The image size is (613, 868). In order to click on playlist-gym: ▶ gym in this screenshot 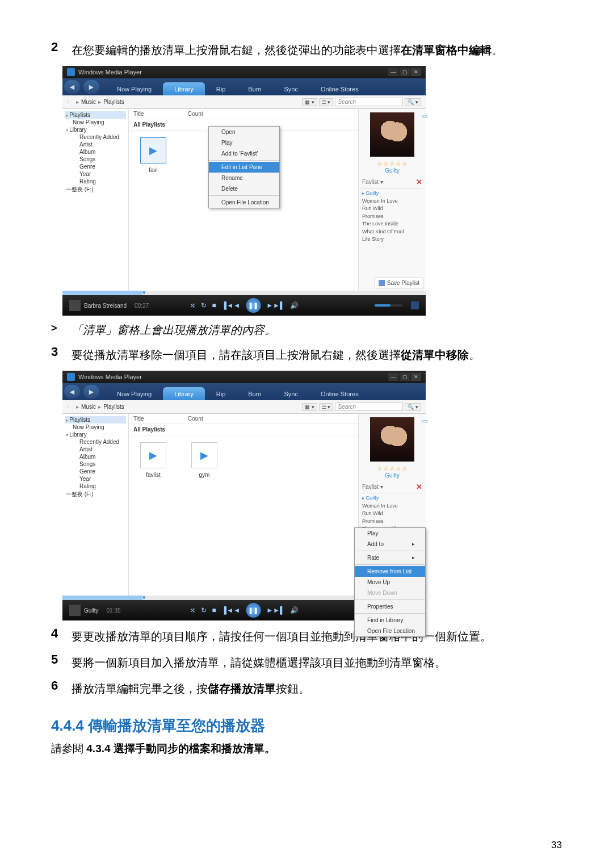, I will do `click(204, 460)`.